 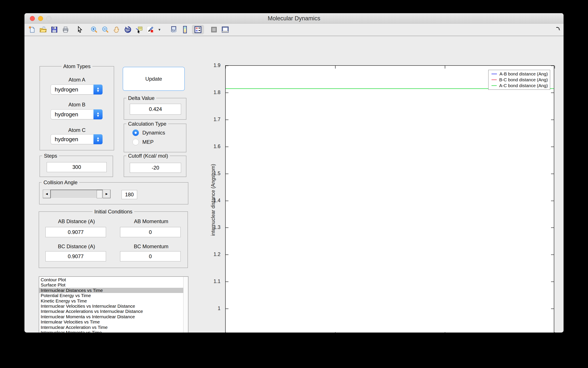 What do you see at coordinates (225, 30) in the screenshot?
I see `show-plot-tools-icon` at bounding box center [225, 30].